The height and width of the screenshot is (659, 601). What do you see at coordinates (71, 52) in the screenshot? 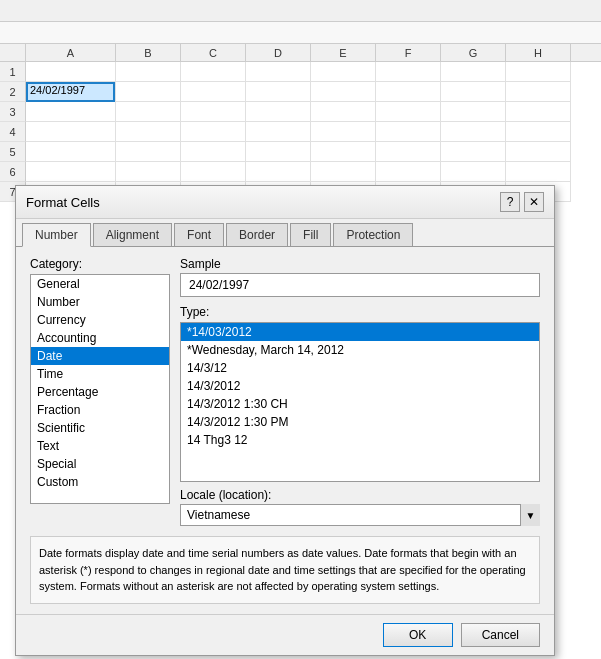
I see `col-header-a: A` at bounding box center [71, 52].